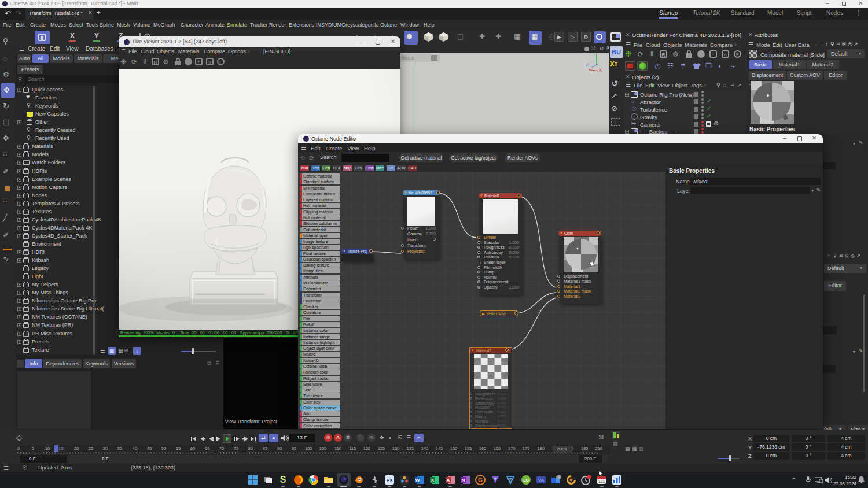 The image size is (868, 488). I want to click on svg-text: LG, so click(526, 480).